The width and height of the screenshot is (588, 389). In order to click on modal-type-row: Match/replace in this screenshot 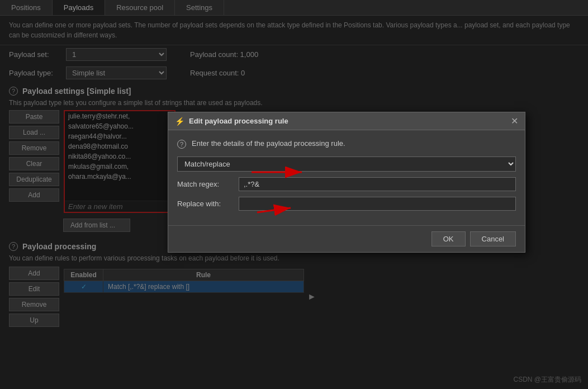, I will do `click(347, 164)`.